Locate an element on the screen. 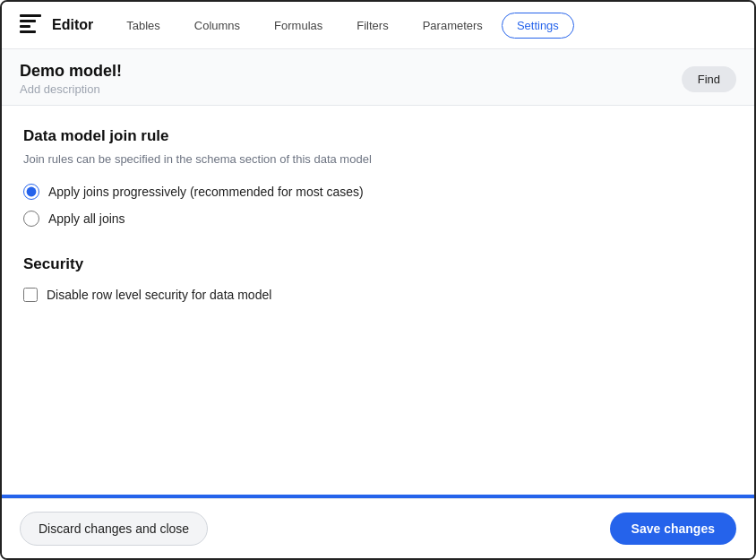 The image size is (756, 560). logo-area: Editor is located at coordinates (55, 25).